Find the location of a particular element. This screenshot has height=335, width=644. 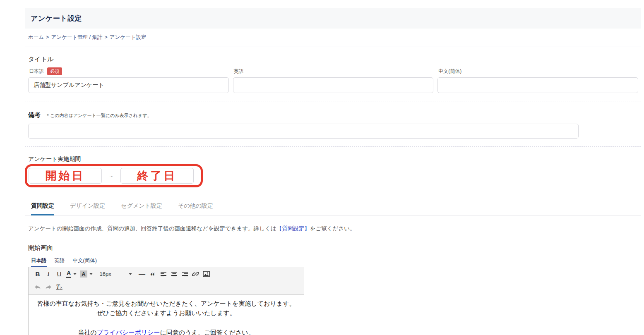

tab-description: アンケートの開始画面の作成、質問の追加、回答終了後の画面遷移などを設定できます。… is located at coordinates (334, 229).